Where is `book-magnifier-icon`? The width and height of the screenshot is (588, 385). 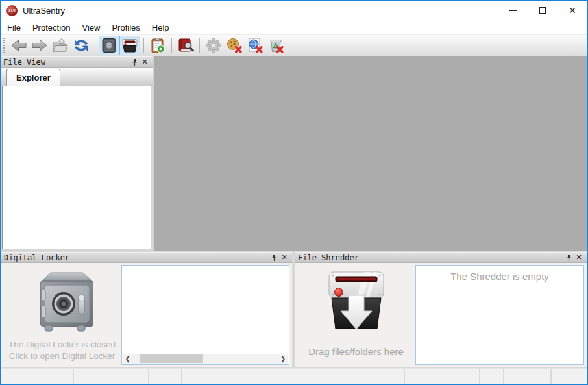 book-magnifier-icon is located at coordinates (186, 45).